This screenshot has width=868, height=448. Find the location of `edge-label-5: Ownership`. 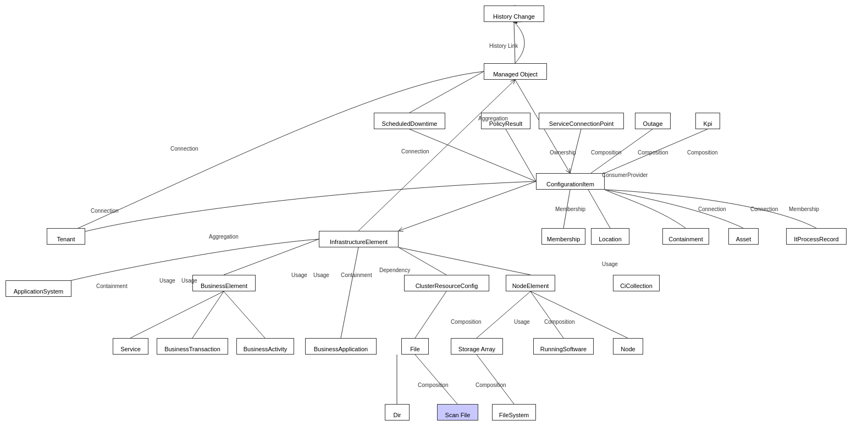

edge-label-5: Ownership is located at coordinates (563, 153).